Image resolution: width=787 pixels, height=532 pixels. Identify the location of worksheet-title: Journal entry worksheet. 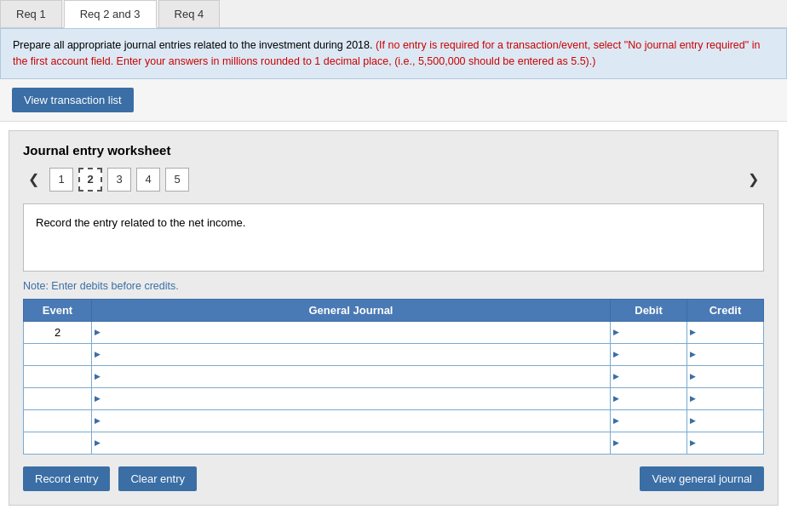
(394, 150).